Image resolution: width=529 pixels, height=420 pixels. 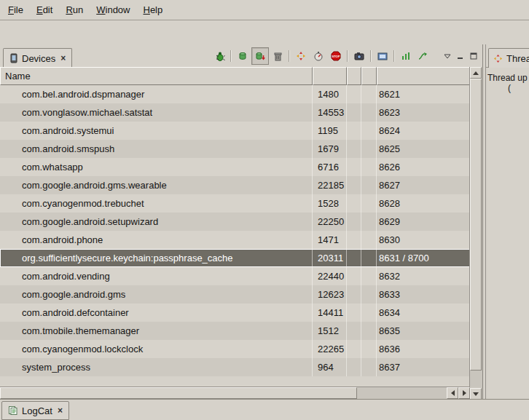 What do you see at coordinates (278, 56) in the screenshot?
I see `cause-gc-icon` at bounding box center [278, 56].